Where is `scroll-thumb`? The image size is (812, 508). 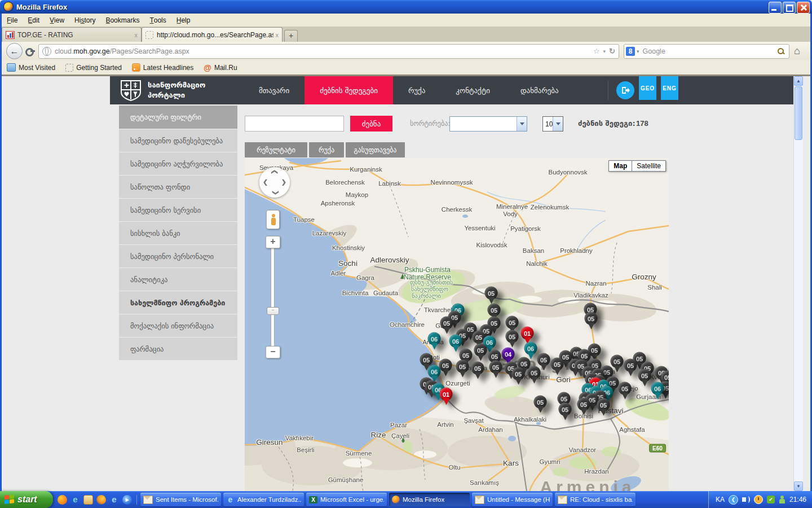
scroll-thumb is located at coordinates (798, 113).